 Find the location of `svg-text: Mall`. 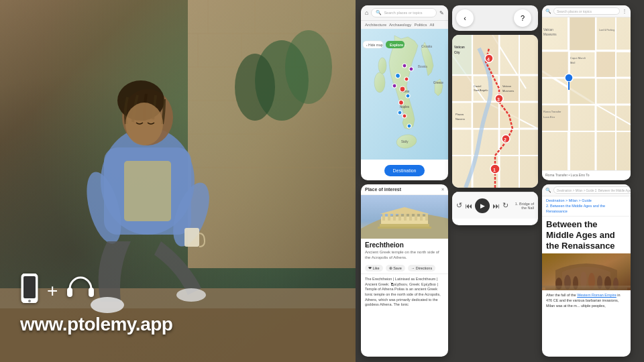

svg-text: Mall is located at coordinates (573, 63).